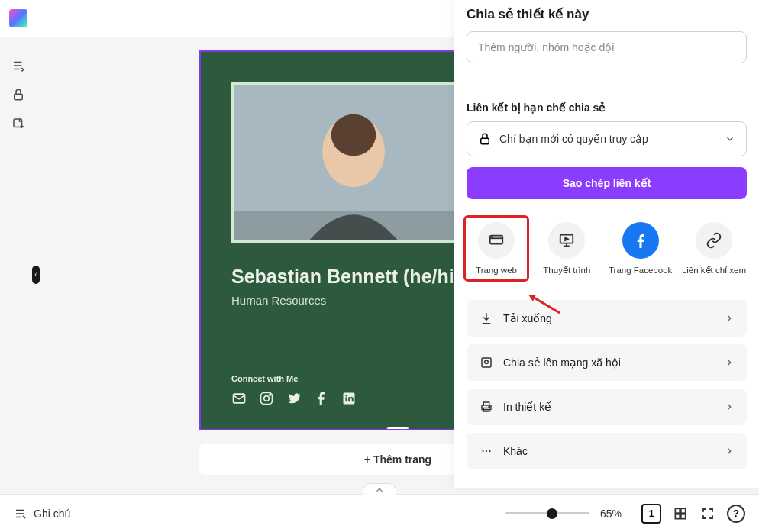 The height and width of the screenshot is (532, 759). I want to click on notes-button: Ghi chú, so click(42, 514).